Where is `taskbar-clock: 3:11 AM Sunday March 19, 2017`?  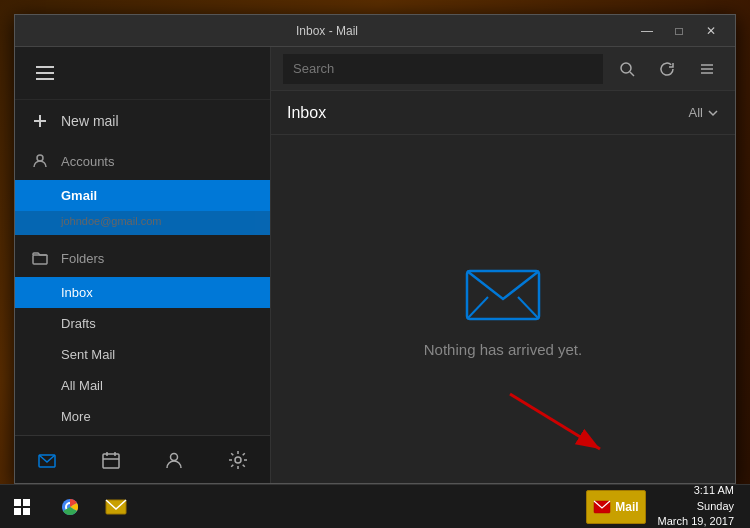 taskbar-clock: 3:11 AM Sunday March 19, 2017 is located at coordinates (696, 506).